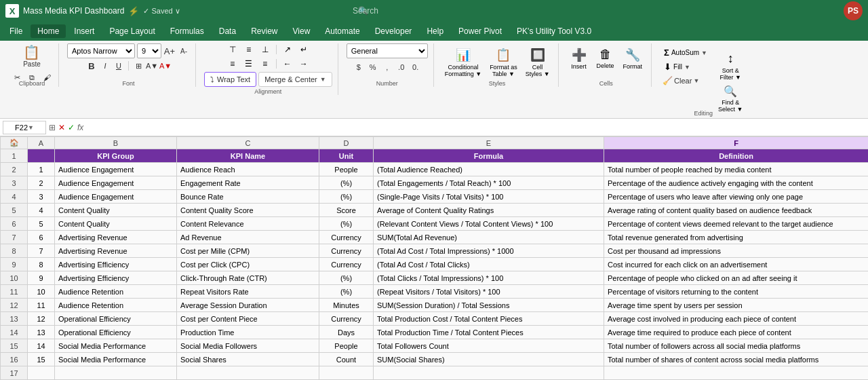  What do you see at coordinates (248, 170) in the screenshot?
I see `cell-2-c: Audience Reach` at bounding box center [248, 170].